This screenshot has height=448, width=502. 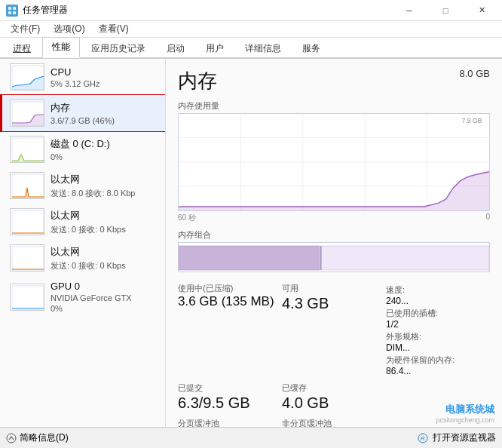 What do you see at coordinates (334, 250) in the screenshot?
I see `composition-section: 内存组合` at bounding box center [334, 250].